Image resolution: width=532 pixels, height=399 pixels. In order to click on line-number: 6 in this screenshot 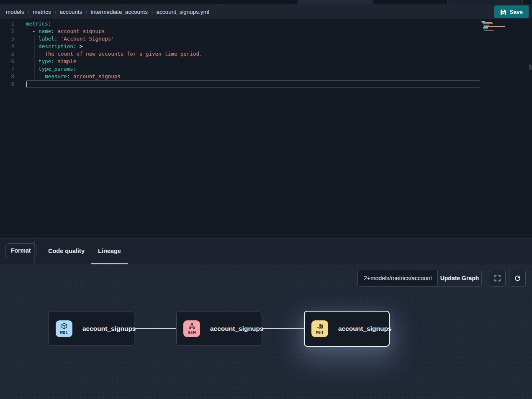, I will do `click(8, 61)`.